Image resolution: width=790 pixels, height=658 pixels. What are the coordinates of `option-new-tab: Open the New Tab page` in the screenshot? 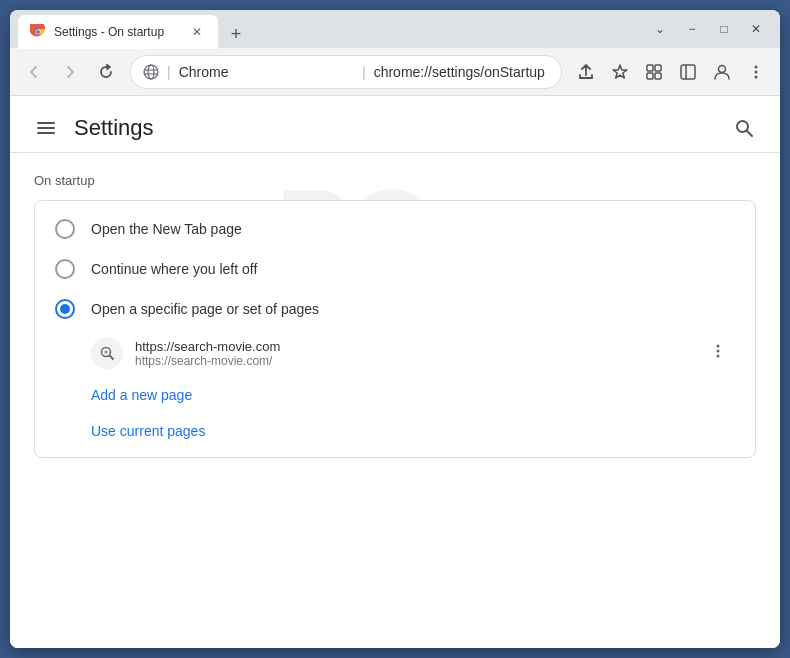 It's located at (395, 229).